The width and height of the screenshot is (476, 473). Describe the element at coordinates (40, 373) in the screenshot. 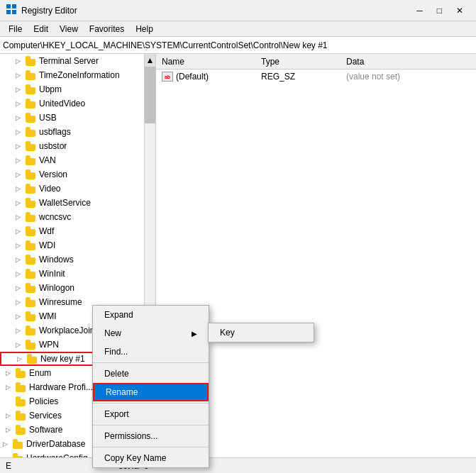

I see `tree-label: Enum` at that location.